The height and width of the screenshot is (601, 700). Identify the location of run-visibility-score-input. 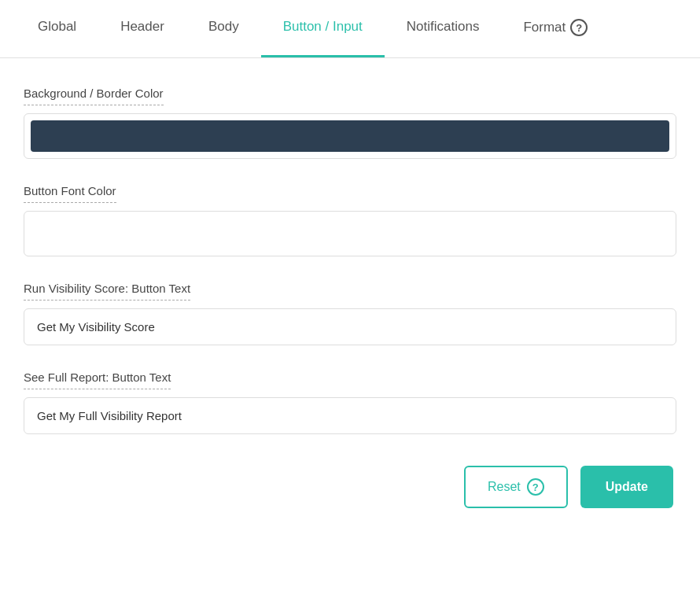
(350, 327).